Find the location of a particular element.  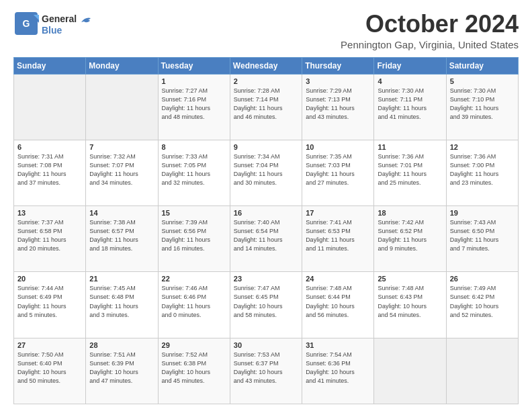

calendar-cell: 25Sunrise: 7:48 AM Sunset: 6:43 PM Dayli… is located at coordinates (410, 305).